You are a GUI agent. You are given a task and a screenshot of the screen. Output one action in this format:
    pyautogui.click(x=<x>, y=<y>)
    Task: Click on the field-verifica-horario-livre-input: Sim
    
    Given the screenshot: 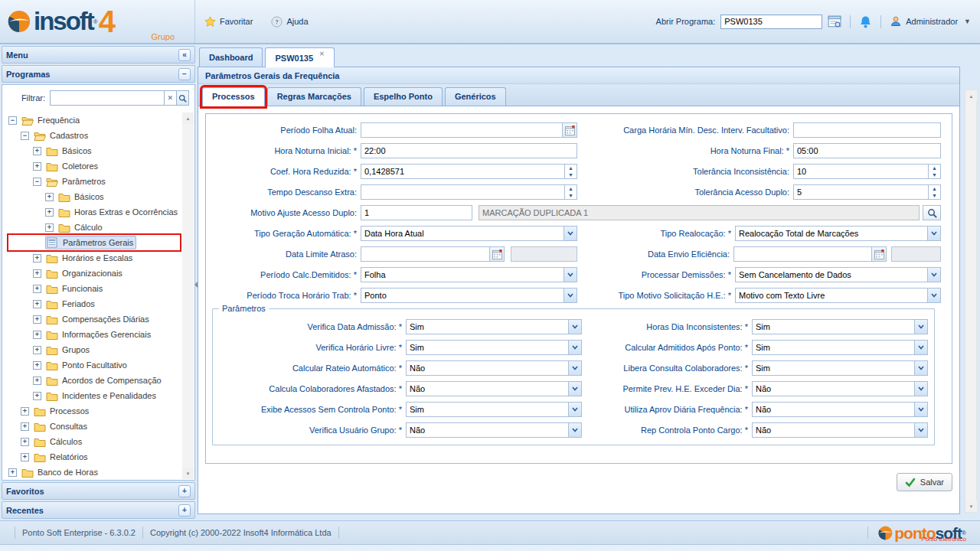 What is the action you would take?
    pyautogui.click(x=494, y=347)
    